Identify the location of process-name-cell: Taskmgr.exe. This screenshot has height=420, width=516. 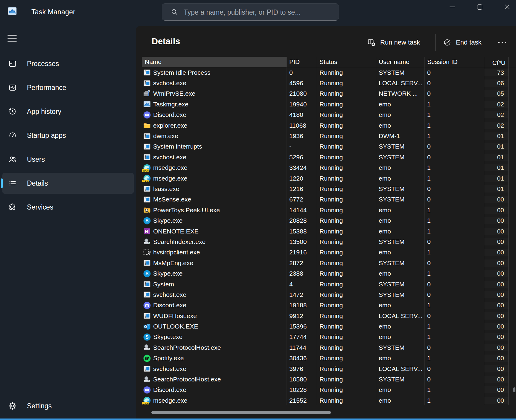
(214, 104).